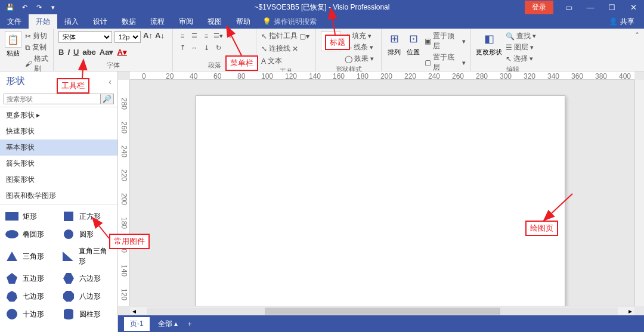 The image size is (644, 332). Describe the element at coordinates (168, 324) in the screenshot. I see `all-pages-button: 全部 ▴` at that location.